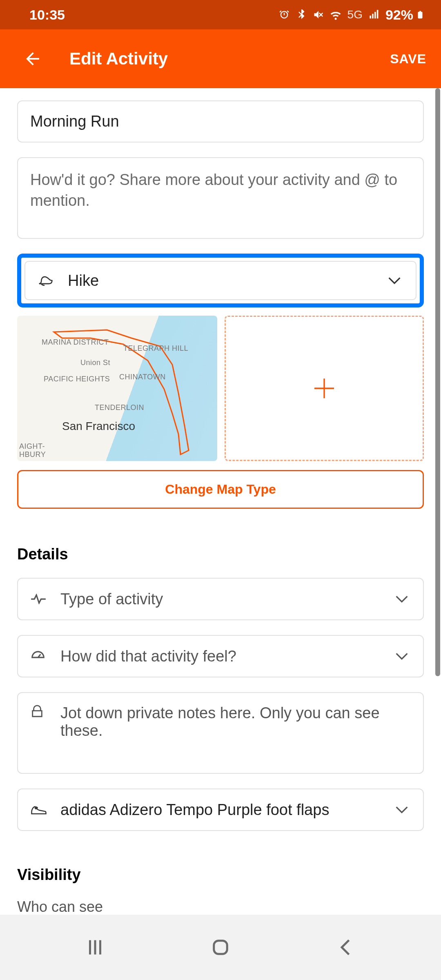 Image resolution: width=441 pixels, height=980 pixels. I want to click on activity-type-selector: Hike, so click(220, 281).